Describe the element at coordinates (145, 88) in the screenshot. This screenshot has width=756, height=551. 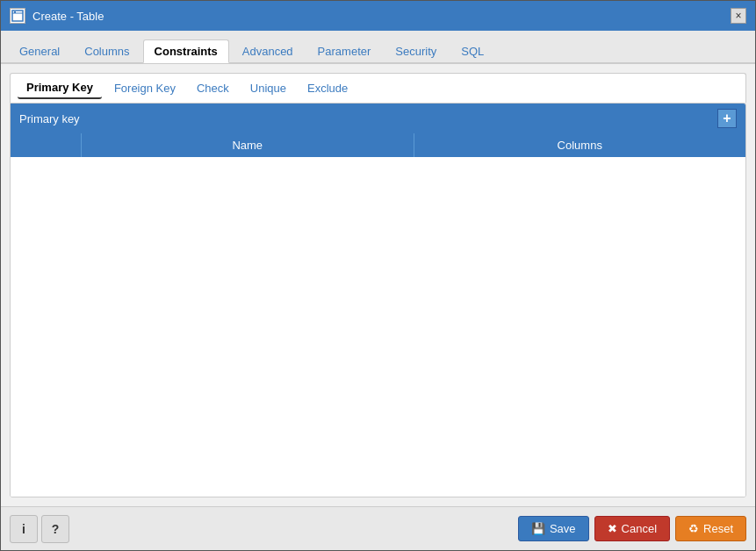
I see `subtab-foreign-key: Foreign Key` at that location.